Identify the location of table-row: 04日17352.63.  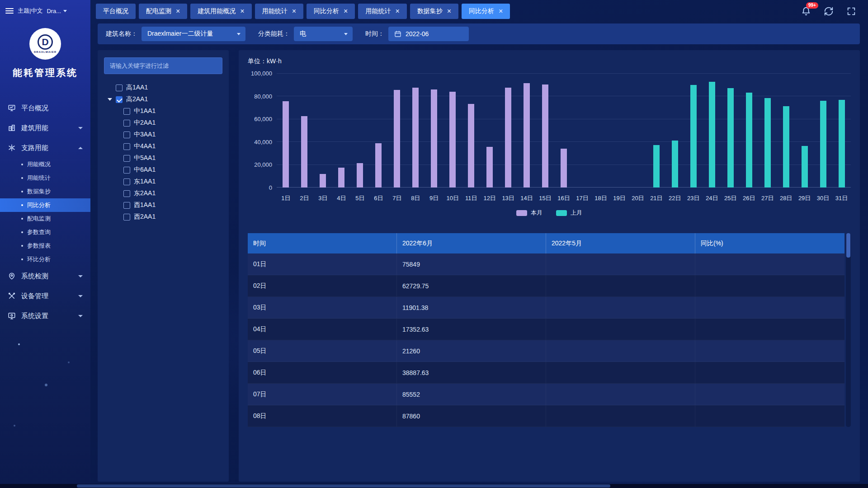
(546, 329).